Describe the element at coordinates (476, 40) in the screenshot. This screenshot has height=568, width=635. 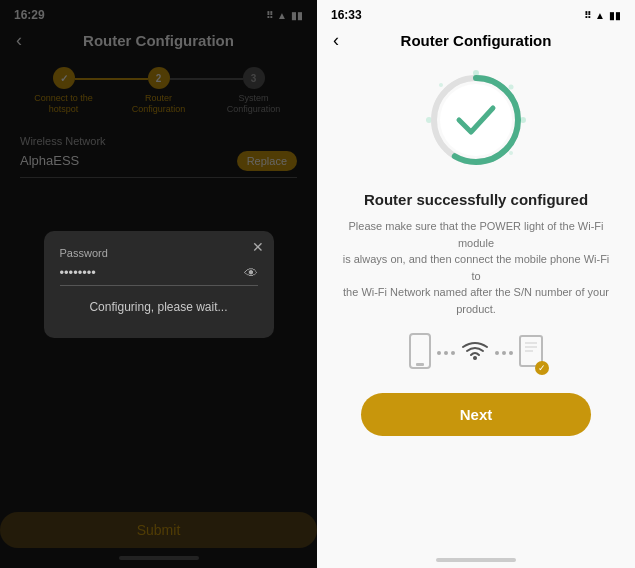
I see `right-page-title: Router Configuration` at that location.